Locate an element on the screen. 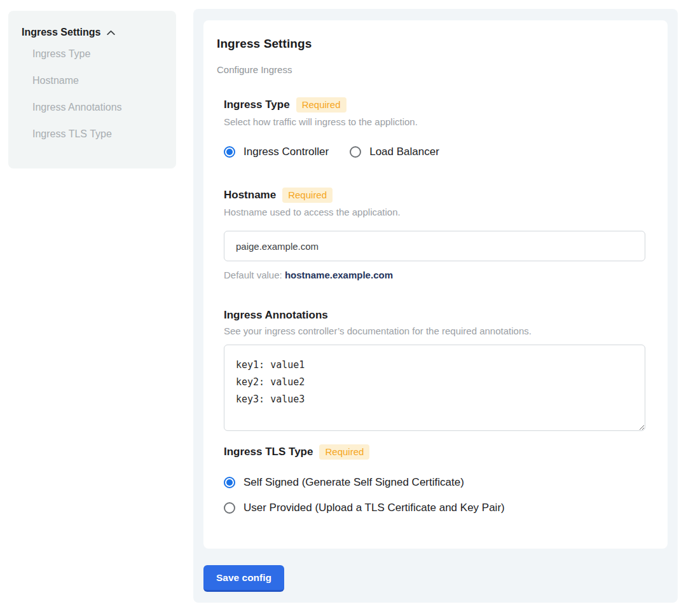 This screenshot has width=693, height=616. hostname-label: Hostname is located at coordinates (250, 195).